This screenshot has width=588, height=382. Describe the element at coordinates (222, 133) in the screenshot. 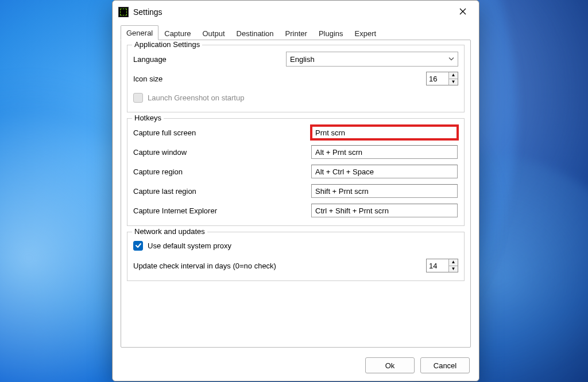

I see `hotkey-fullscreen-label: Capture full screen` at that location.